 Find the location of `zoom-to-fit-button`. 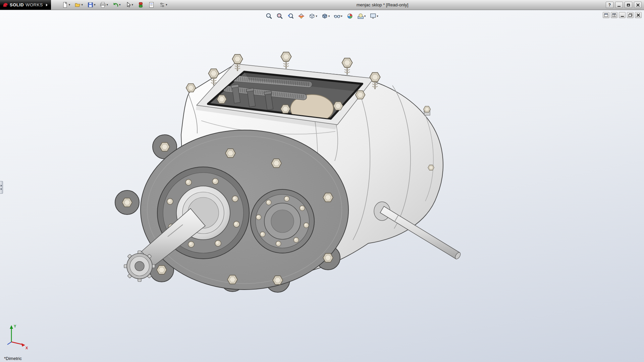

zoom-to-fit-button is located at coordinates (269, 16).